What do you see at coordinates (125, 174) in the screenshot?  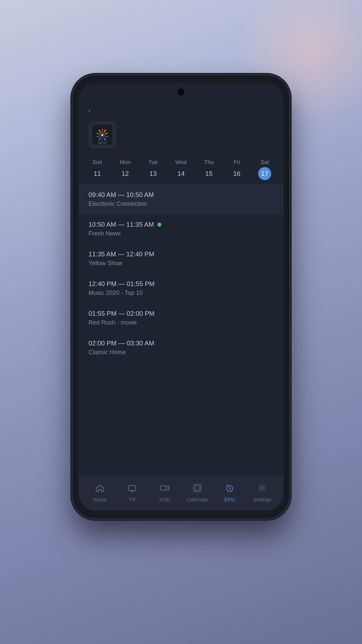 I see `day-num: 12` at bounding box center [125, 174].